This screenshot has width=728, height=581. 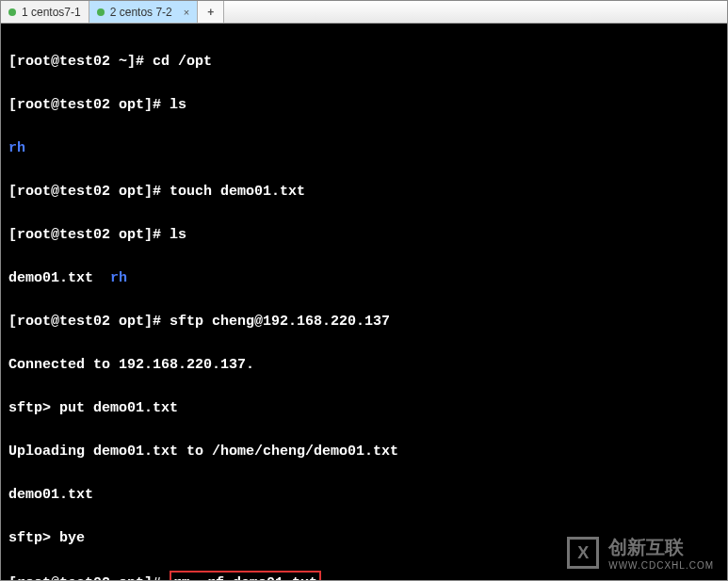 I want to click on tab-centos7-2: 2 centos 7-2 ×, so click(x=143, y=11).